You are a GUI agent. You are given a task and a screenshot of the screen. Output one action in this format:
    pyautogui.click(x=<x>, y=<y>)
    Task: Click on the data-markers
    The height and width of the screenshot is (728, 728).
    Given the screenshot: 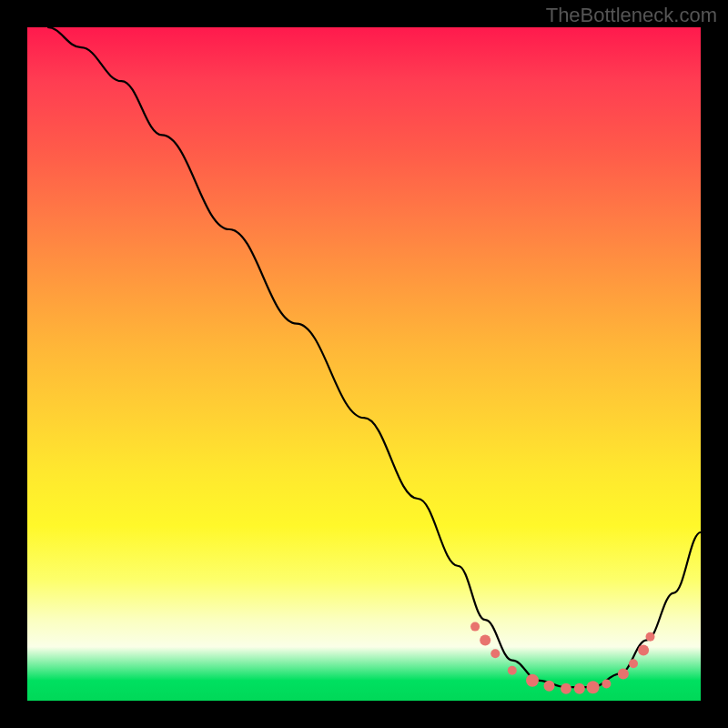 What is the action you would take?
    pyautogui.click(x=562, y=659)
    